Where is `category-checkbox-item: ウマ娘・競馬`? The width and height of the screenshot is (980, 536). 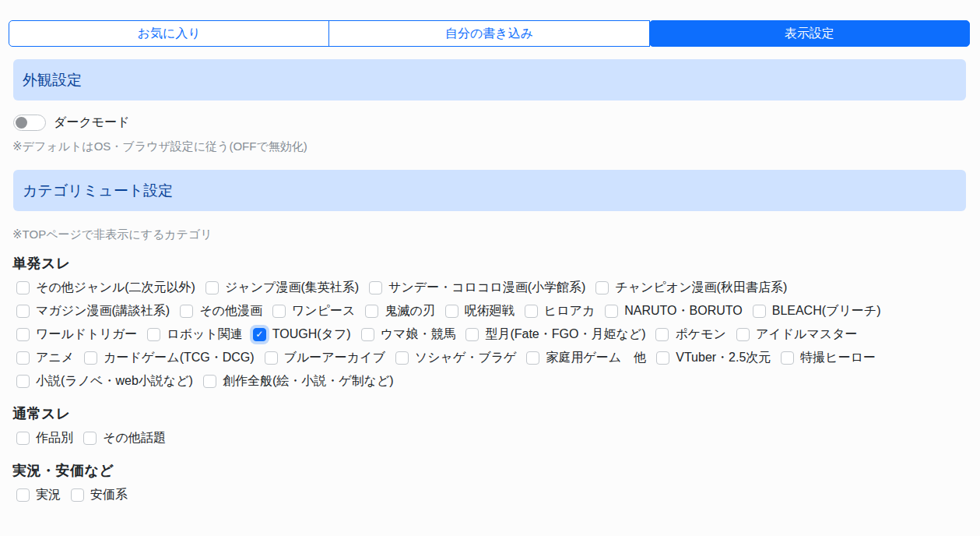
category-checkbox-item: ウマ娘・競馬 is located at coordinates (409, 335).